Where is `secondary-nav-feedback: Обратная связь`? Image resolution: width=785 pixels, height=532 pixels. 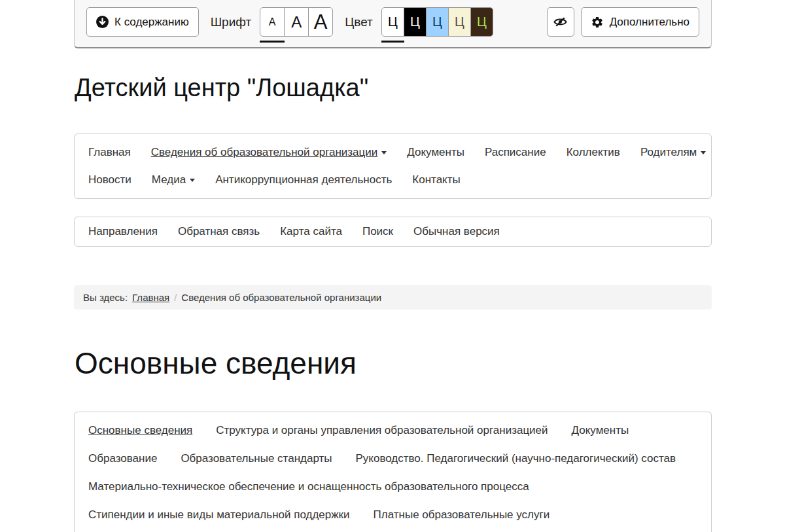 secondary-nav-feedback: Обратная связь is located at coordinates (218, 232).